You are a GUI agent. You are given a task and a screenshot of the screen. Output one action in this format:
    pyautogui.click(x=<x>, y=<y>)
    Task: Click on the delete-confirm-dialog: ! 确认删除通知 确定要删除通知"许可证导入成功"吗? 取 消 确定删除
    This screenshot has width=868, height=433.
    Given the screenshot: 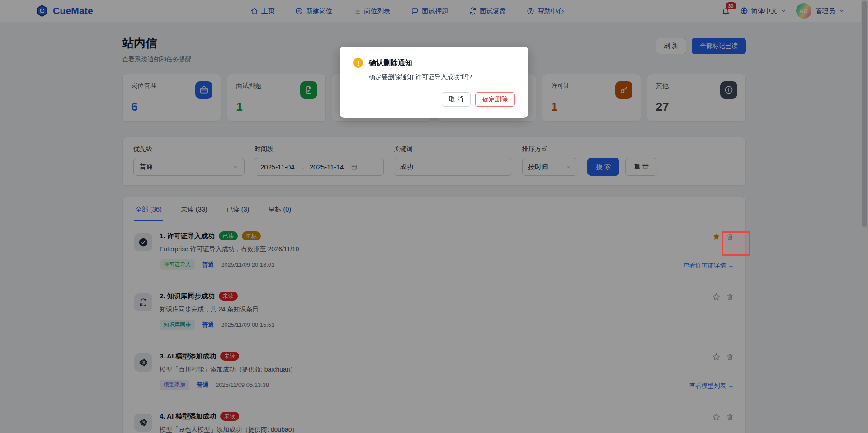 What is the action you would take?
    pyautogui.click(x=434, y=82)
    